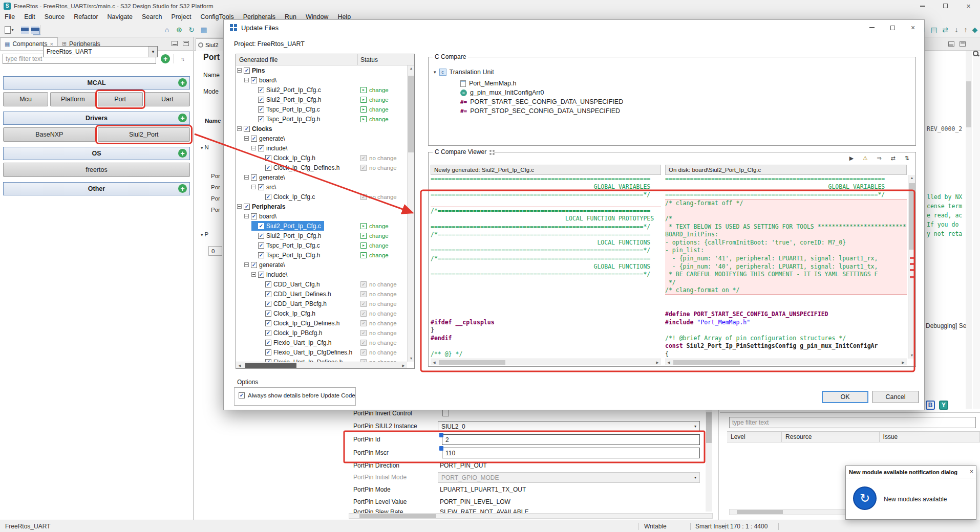 This screenshot has height=532, width=980. Describe the element at coordinates (853, 423) in the screenshot. I see `problems-filter-input` at that location.